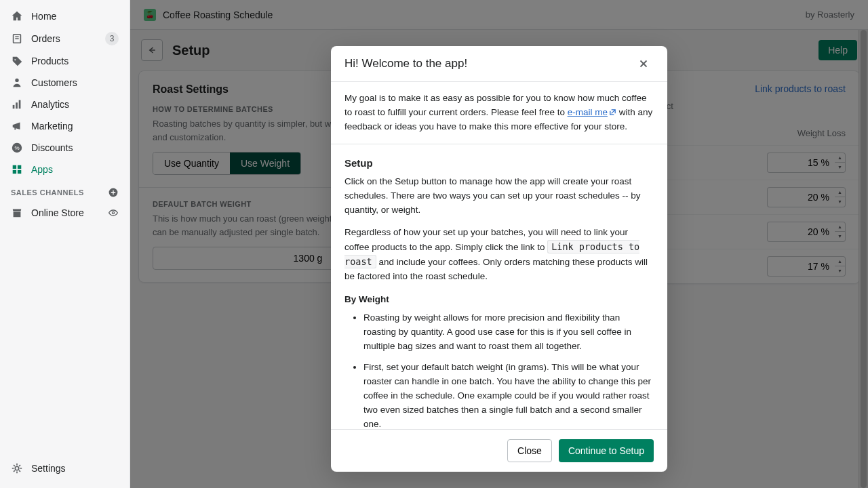  I want to click on eye-icon, so click(113, 213).